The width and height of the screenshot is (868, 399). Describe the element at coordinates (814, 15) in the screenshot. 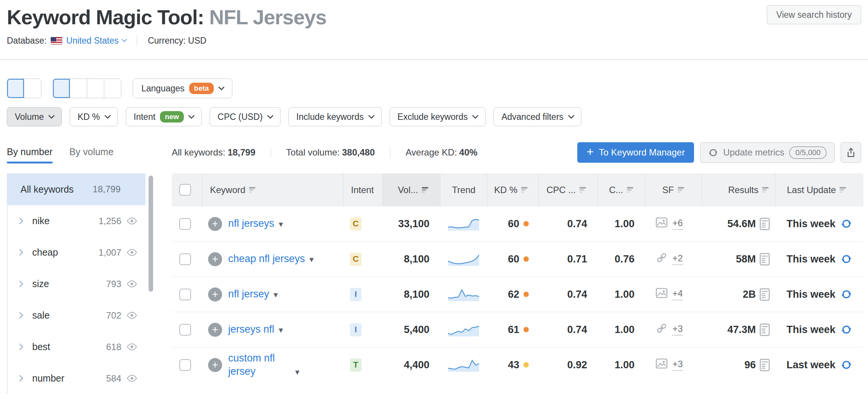

I see `view-search-history-button: View search history` at that location.